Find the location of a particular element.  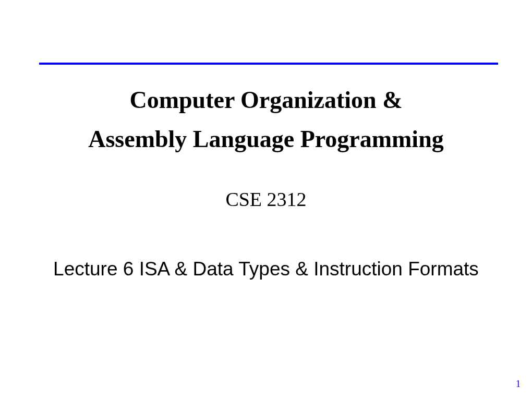

lecture-title: Lecture 6 ISA & Data Types & Instruction… is located at coordinates (266, 269).